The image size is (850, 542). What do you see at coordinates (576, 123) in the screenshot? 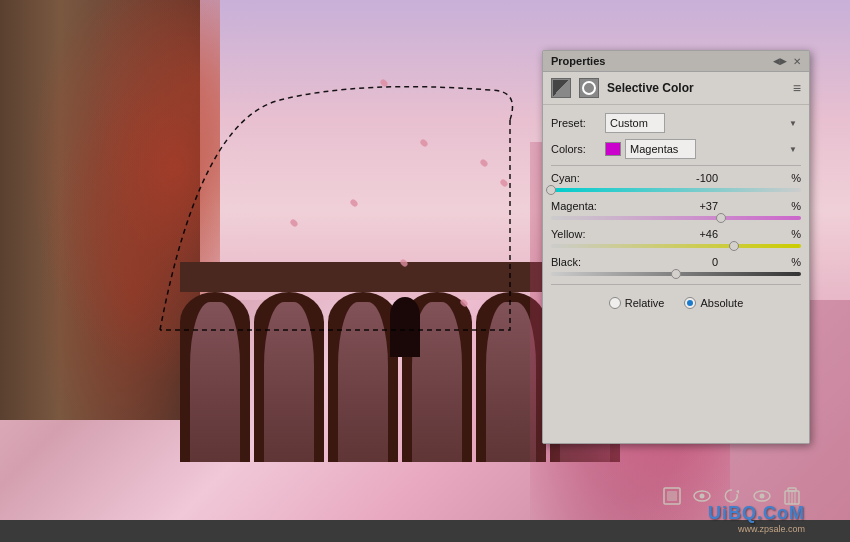
I see `preset-label: Preset:` at bounding box center [576, 123].